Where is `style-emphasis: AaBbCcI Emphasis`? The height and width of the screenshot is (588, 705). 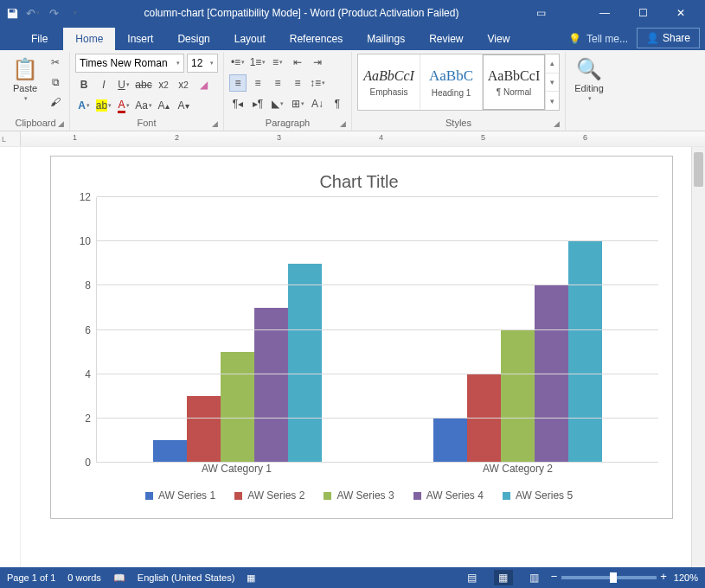 style-emphasis: AaBbCcI Emphasis is located at coordinates (389, 82).